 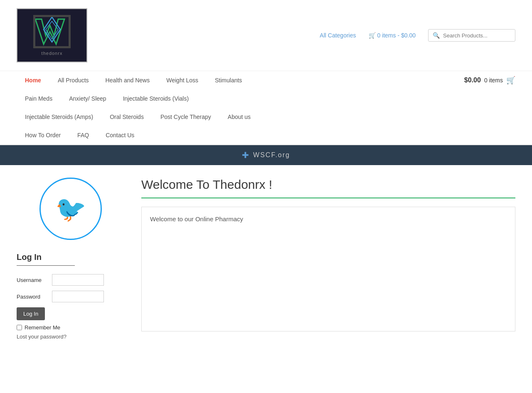 What do you see at coordinates (372, 35) in the screenshot?
I see `cart-icon-header: 🛒` at bounding box center [372, 35].